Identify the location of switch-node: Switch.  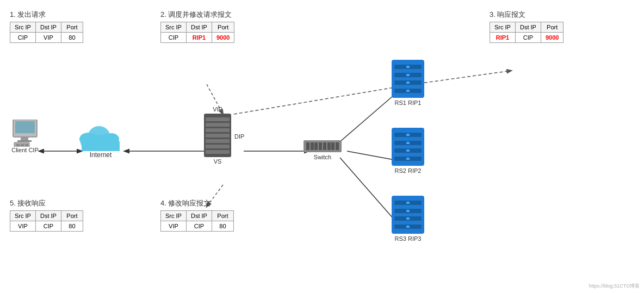
(323, 150).